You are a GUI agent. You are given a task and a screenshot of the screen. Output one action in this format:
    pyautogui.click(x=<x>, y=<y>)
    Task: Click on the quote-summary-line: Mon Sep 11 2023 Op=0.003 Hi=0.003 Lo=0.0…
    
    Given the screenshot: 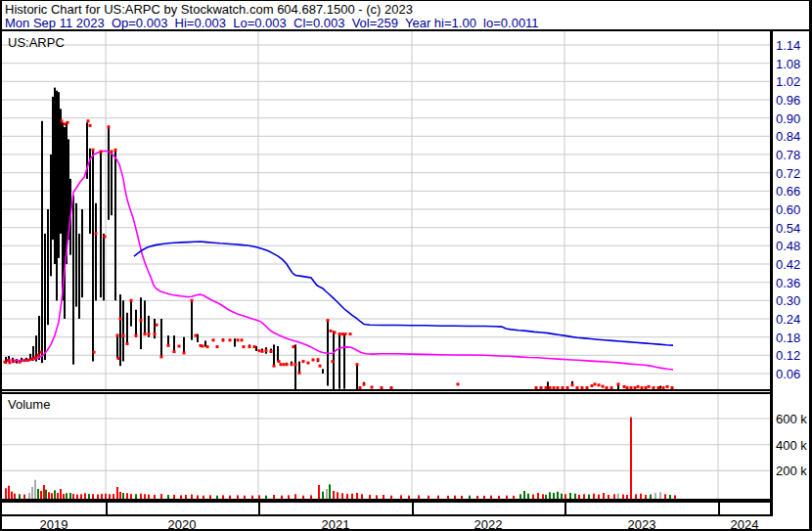 What is the action you would take?
    pyautogui.click(x=272, y=23)
    